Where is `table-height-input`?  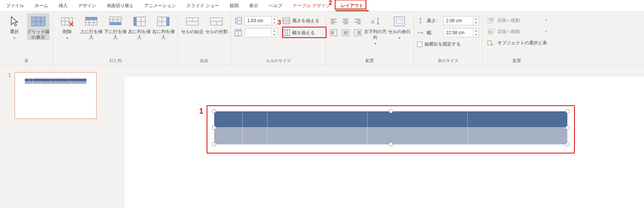 table-height-input is located at coordinates (458, 21).